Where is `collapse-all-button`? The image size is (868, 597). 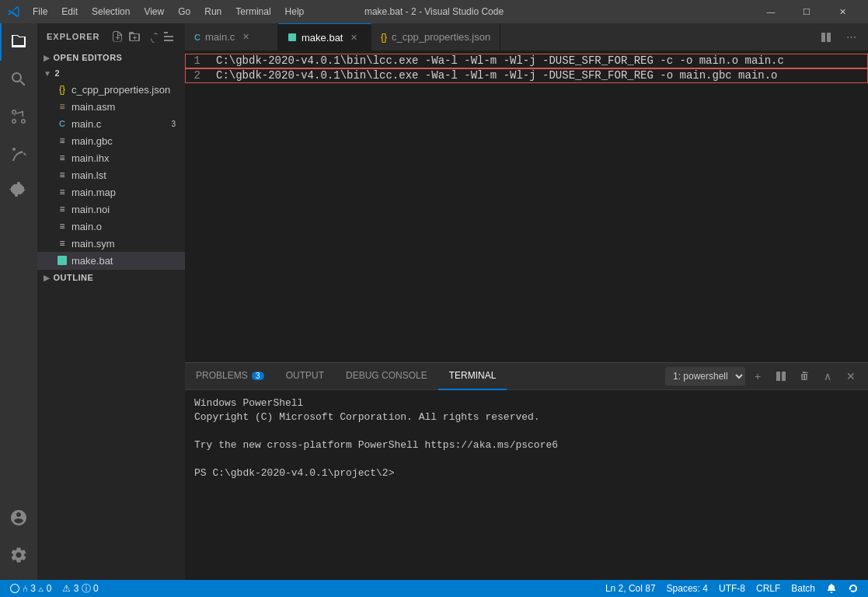
collapse-all-button is located at coordinates (169, 37).